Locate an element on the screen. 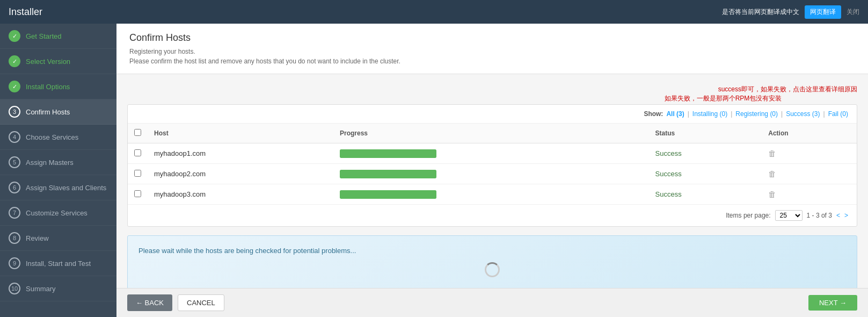  sidebar-label-3: Install Options is located at coordinates (48, 87).